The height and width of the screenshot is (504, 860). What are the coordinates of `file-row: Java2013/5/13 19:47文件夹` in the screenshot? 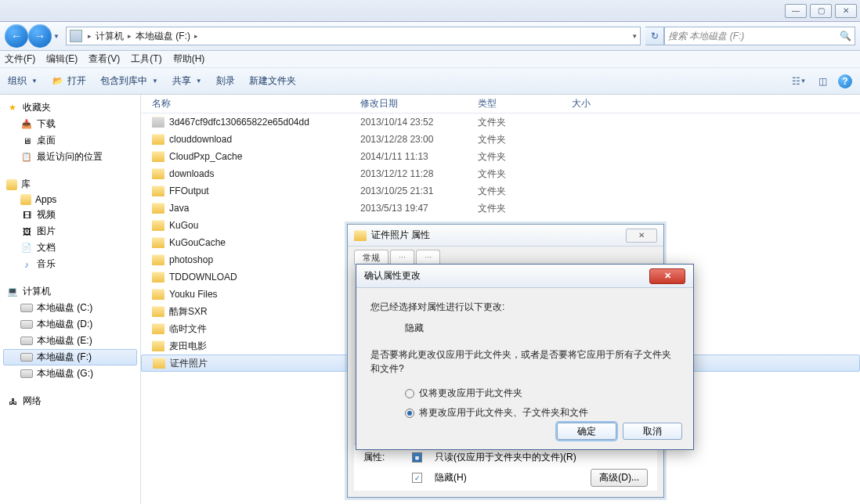 It's located at (500, 208).